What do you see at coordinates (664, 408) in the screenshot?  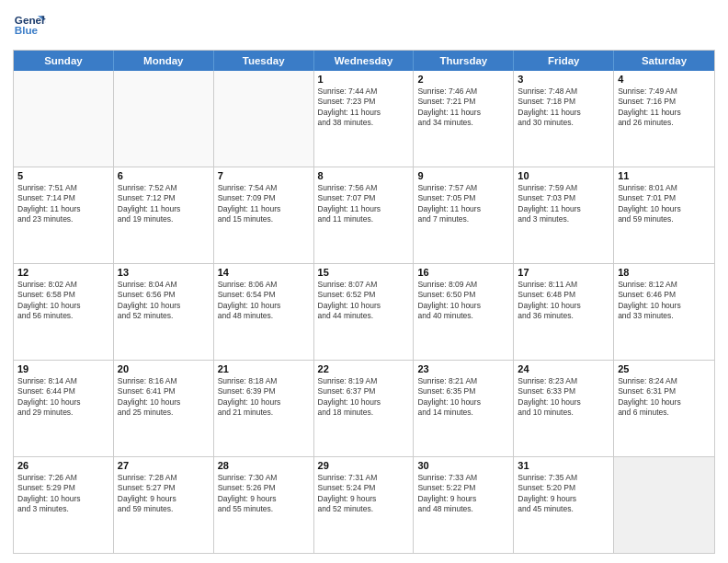 I see `day-cell-25: 25Sunrise: 8:24 AMSunset: 6:31 PMDayligh…` at bounding box center [664, 408].